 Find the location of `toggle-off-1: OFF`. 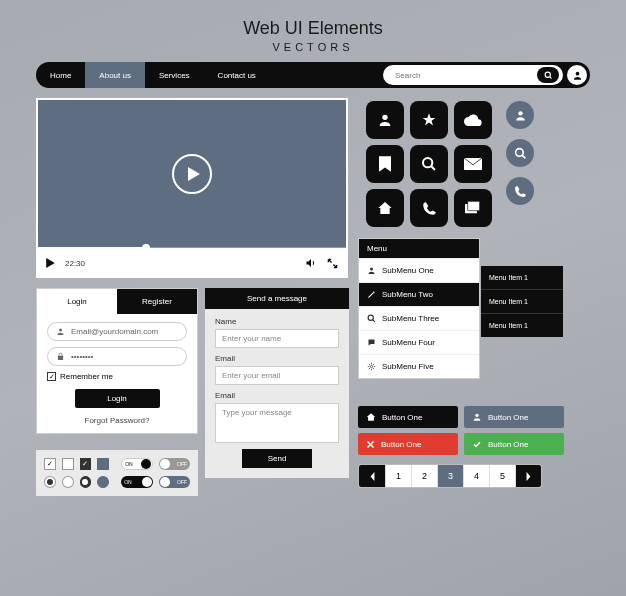

toggle-off-1: OFF is located at coordinates (174, 464).